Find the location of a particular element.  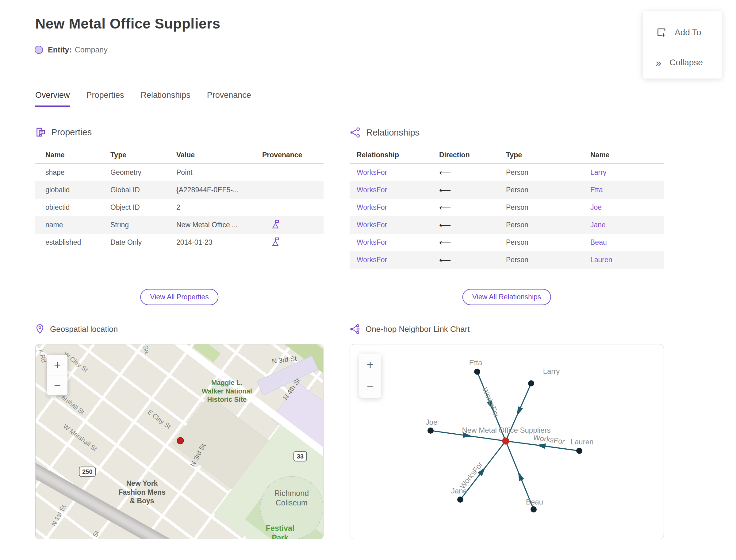

poi-label-festival-park: Festival Park is located at coordinates (280, 531).